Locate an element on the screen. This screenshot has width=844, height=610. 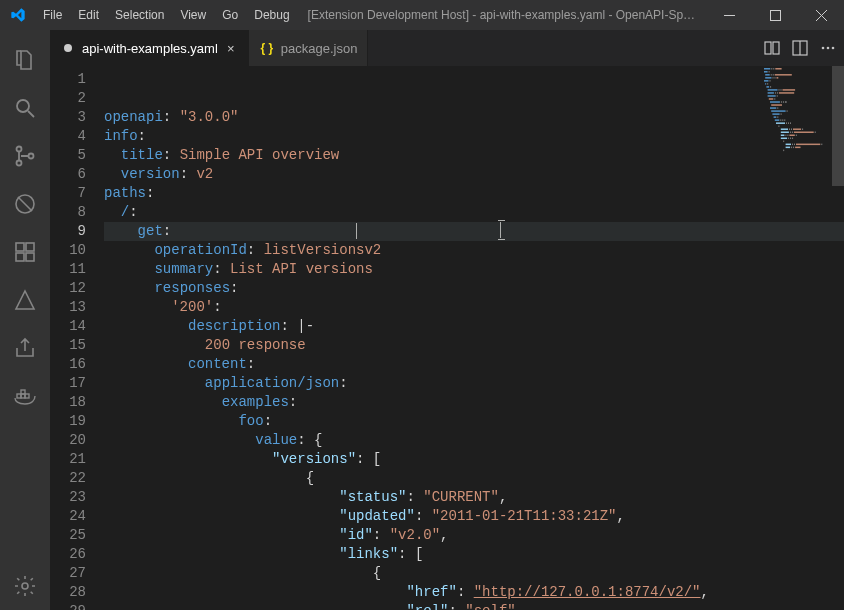
more-actions-icon is located at coordinates (828, 48).